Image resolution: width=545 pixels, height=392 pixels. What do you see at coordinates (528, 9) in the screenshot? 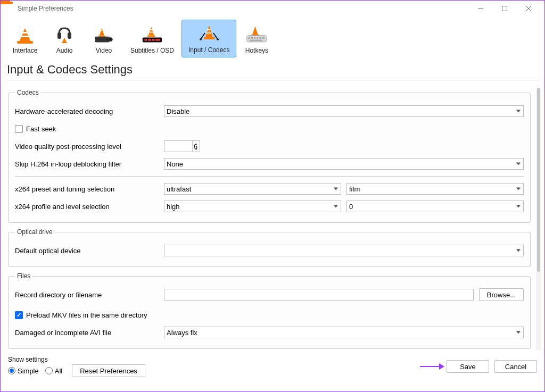
I see `close-button` at bounding box center [528, 9].